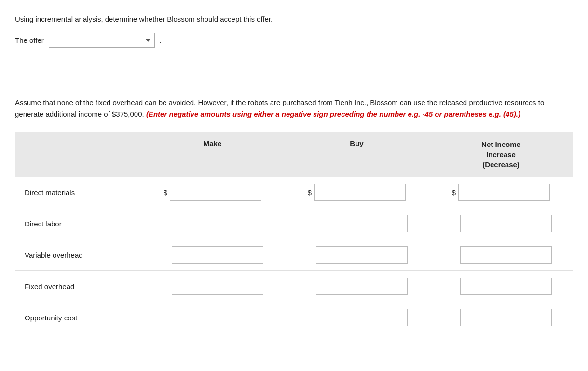 The image size is (588, 371). I want to click on dollar-net: $, so click(454, 193).